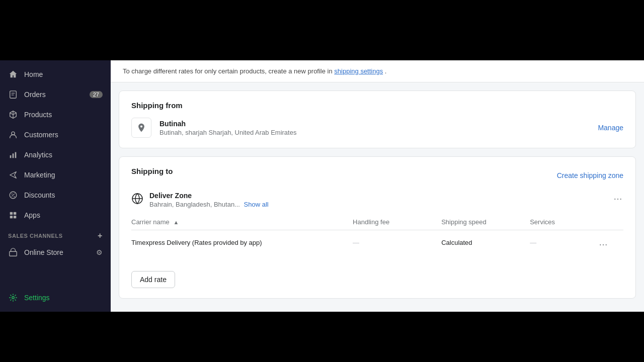  Describe the element at coordinates (377, 175) in the screenshot. I see `shipping-to-header: Shipping to Create shipping zone` at that location.